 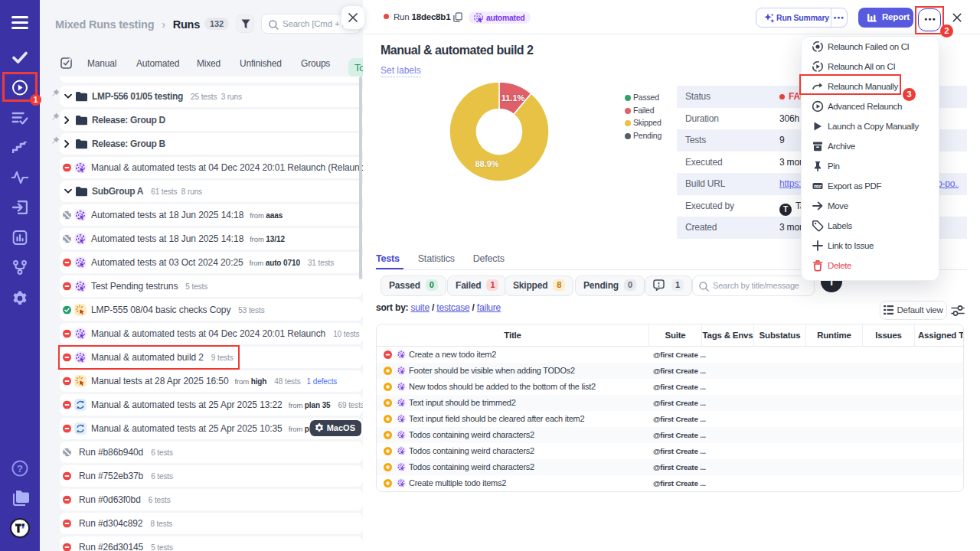 What do you see at coordinates (818, 187) in the screenshot?
I see `svg-text: PDF` at bounding box center [818, 187].